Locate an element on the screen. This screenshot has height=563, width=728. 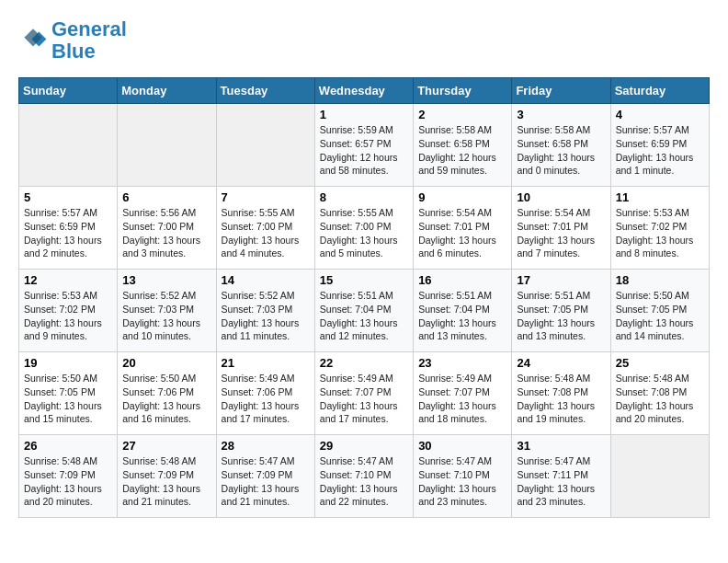
calendar-cell: 11Sunrise: 5:53 AMSunset: 7:02 PMDayligh… is located at coordinates (660, 228).